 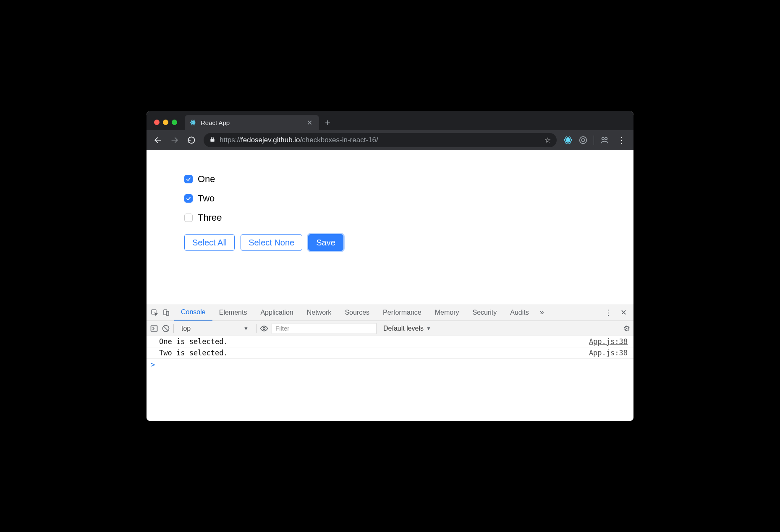 I want to click on extension-circle-icon, so click(x=583, y=140).